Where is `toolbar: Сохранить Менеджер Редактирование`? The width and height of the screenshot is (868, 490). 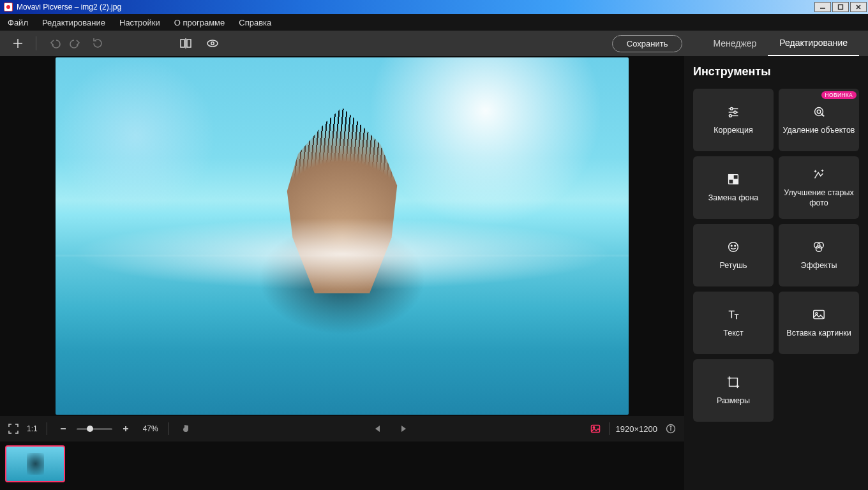 toolbar: Сохранить Менеджер Редактирование is located at coordinates (434, 43).